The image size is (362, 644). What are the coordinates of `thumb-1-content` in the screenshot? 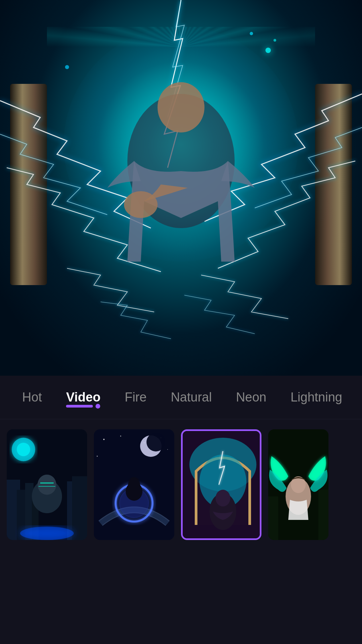 It's located at (47, 485).